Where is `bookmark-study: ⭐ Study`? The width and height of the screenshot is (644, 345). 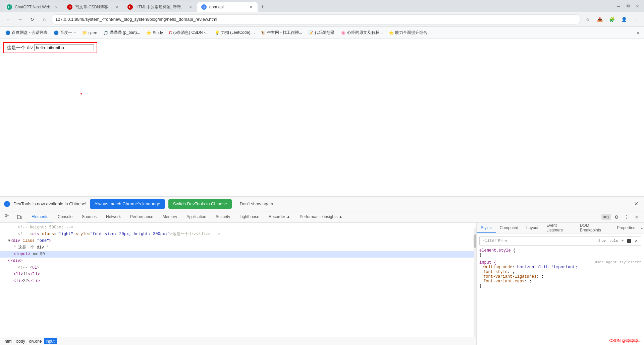 bookmark-study: ⭐ Study is located at coordinates (155, 33).